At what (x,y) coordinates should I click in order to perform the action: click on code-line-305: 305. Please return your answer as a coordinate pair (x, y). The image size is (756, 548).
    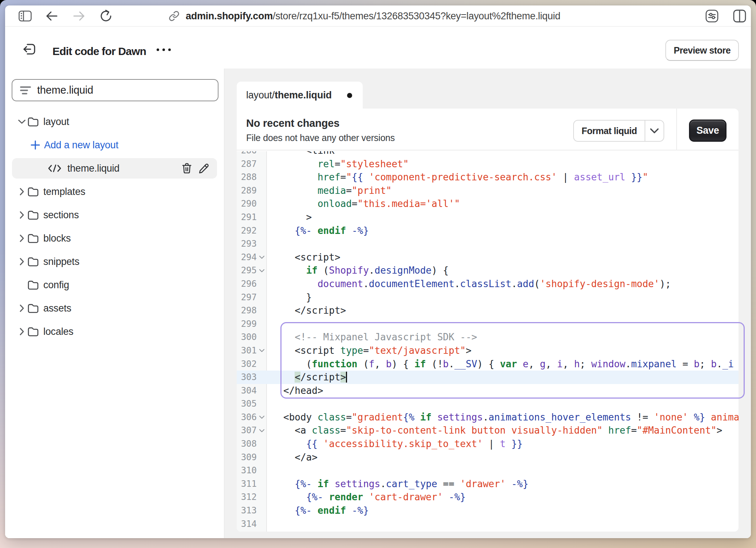
    Looking at the image, I should click on (488, 404).